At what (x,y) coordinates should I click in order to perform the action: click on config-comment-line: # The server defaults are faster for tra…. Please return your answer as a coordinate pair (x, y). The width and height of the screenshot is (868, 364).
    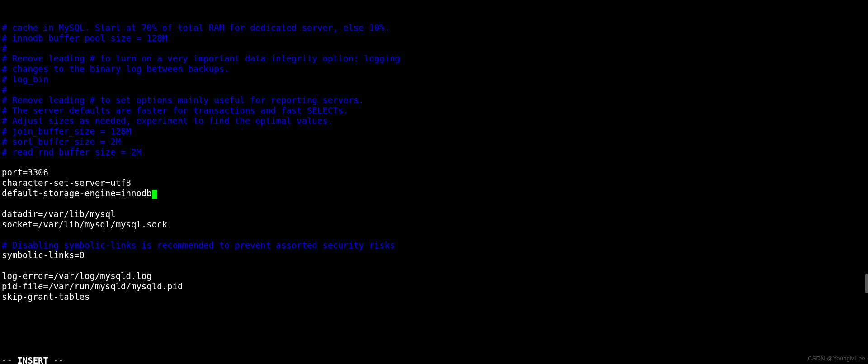
    Looking at the image, I should click on (434, 110).